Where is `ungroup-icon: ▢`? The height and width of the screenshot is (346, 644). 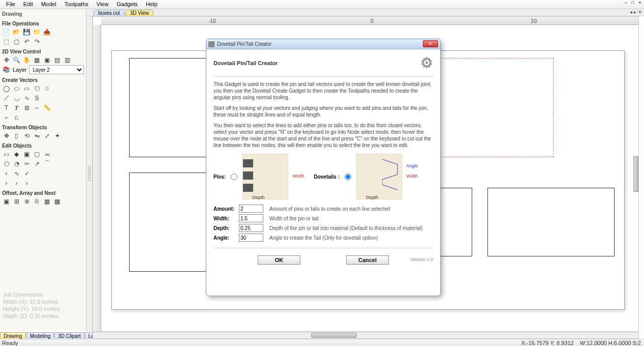
ungroup-icon: ▢ is located at coordinates (37, 154).